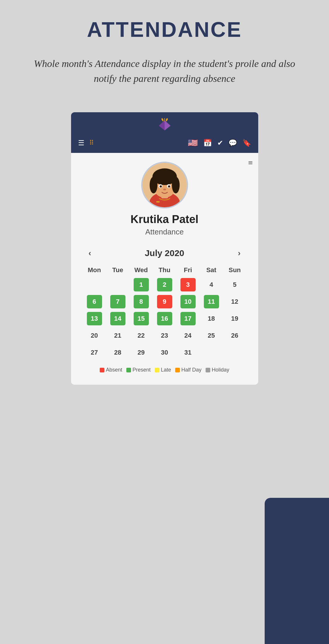 The width and height of the screenshot is (329, 644). What do you see at coordinates (208, 370) in the screenshot?
I see `legend-dot-holiday` at bounding box center [208, 370].